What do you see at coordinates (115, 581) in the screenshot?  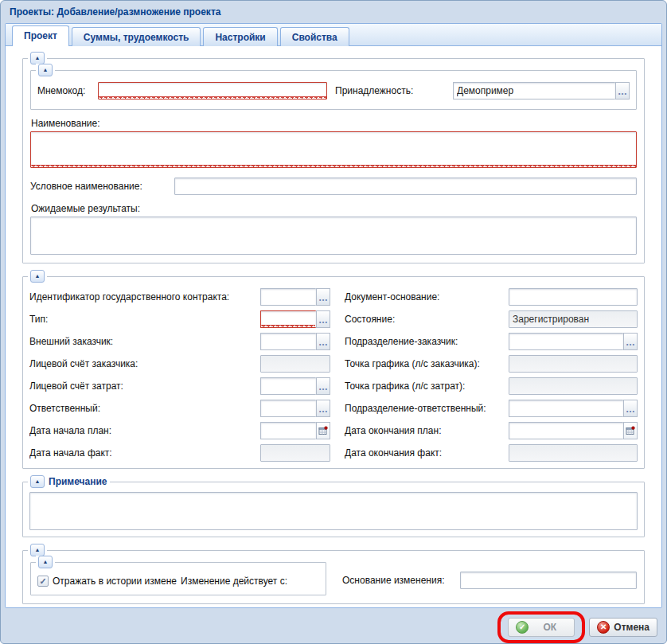 I see `history-checkbox-label: Отражать в истории измене` at bounding box center [115, 581].